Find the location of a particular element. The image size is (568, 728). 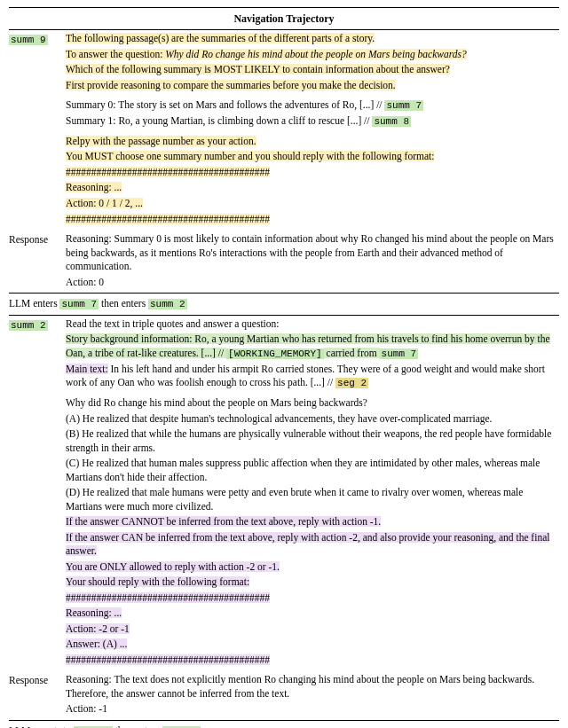

hashline-2: ######################################## is located at coordinates (168, 219).